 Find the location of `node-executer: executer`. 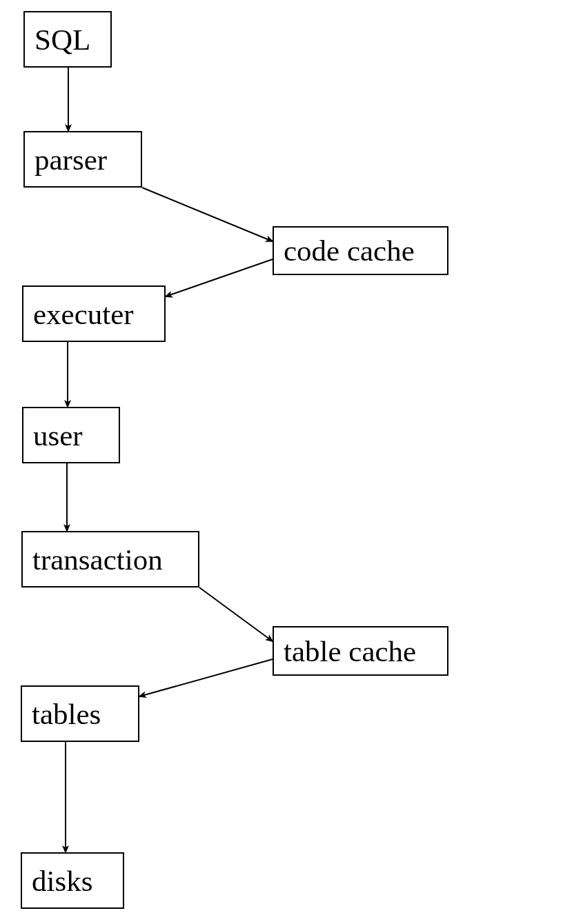

node-executer: executer is located at coordinates (94, 314).